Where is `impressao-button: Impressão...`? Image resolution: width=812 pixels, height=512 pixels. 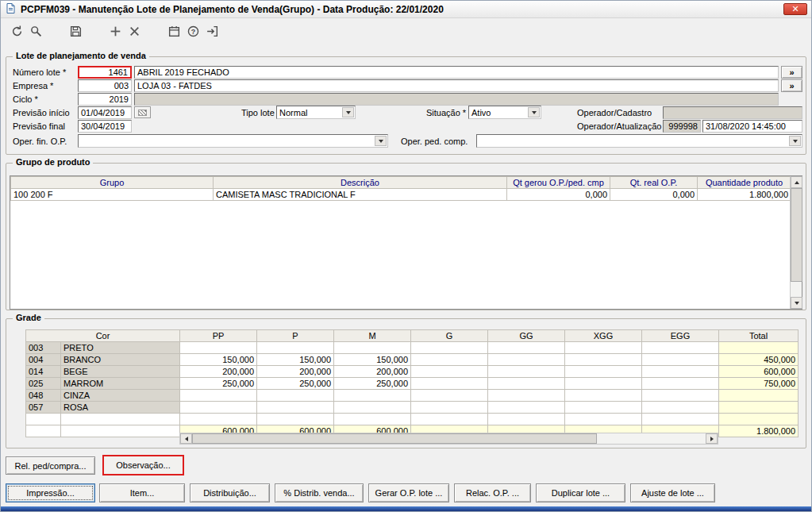 impressao-button: Impressão... is located at coordinates (51, 493).